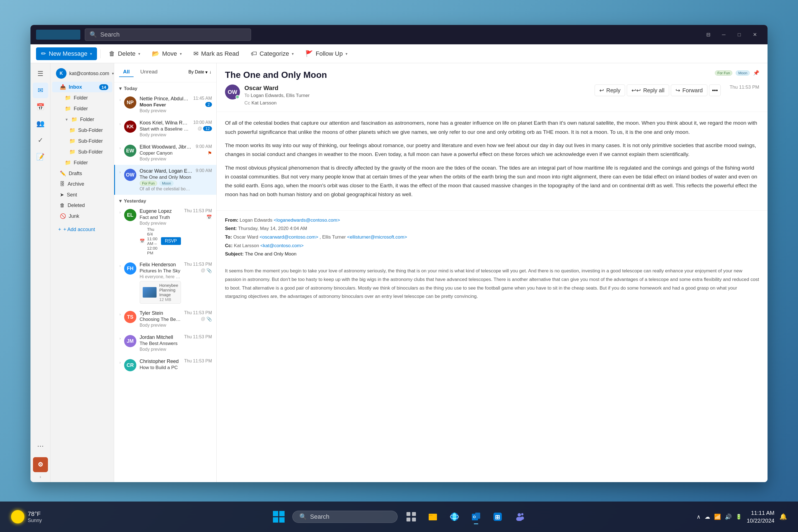 Image resolution: width=798 pixels, height=532 pixels. Describe the element at coordinates (40, 157) in the screenshot. I see `nav-notes-icon: 📝` at that location.